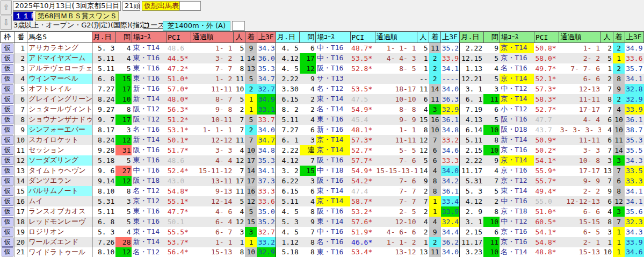 The width and height of the screenshot is (644, 257). I want to click on race3-popularity: 7, so click(607, 151).